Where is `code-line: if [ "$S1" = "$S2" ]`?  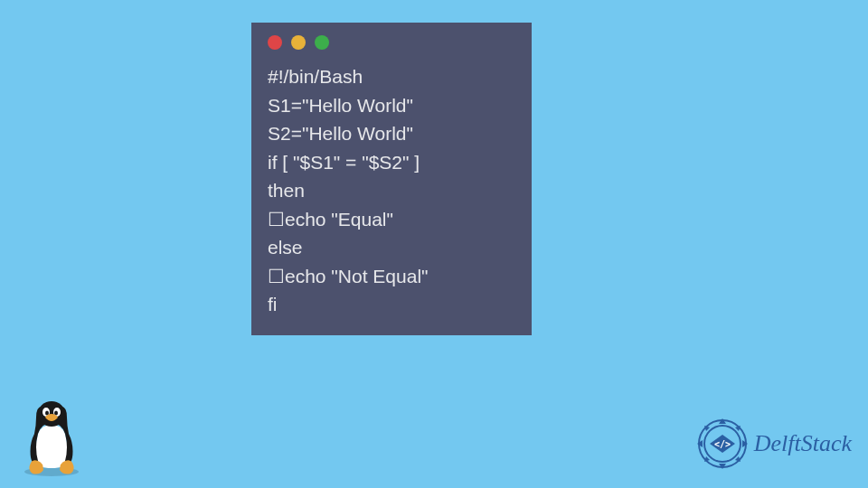
code-line: if [ "$S1" = "$S2" ] is located at coordinates (344, 163).